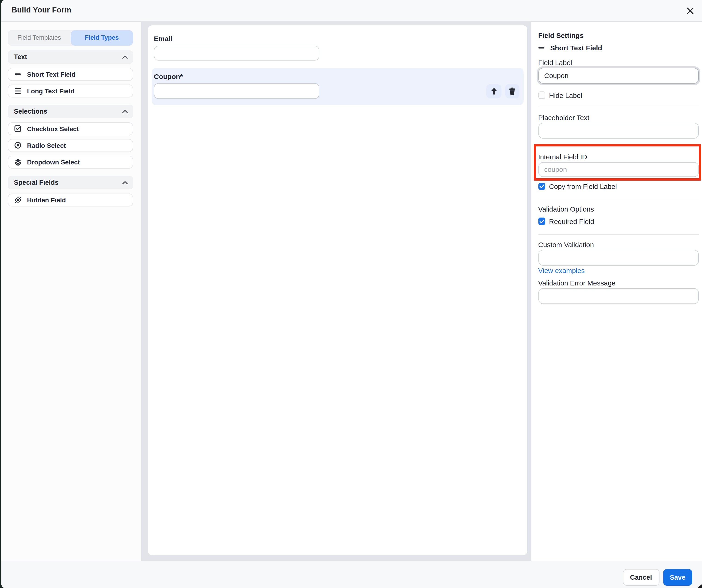  What do you see at coordinates (46, 200) in the screenshot?
I see `sidebar-item-label: Hidden Field` at bounding box center [46, 200].